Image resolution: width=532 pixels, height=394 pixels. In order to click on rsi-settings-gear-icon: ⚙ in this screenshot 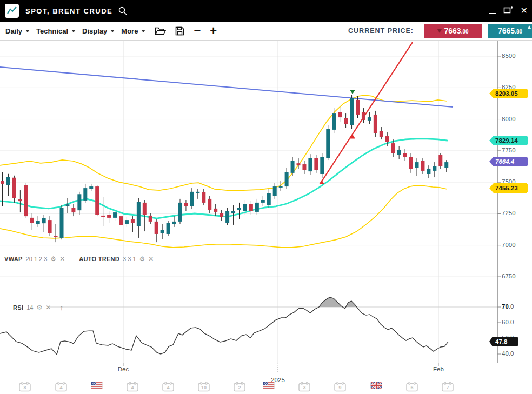, I will do `click(40, 308)`.